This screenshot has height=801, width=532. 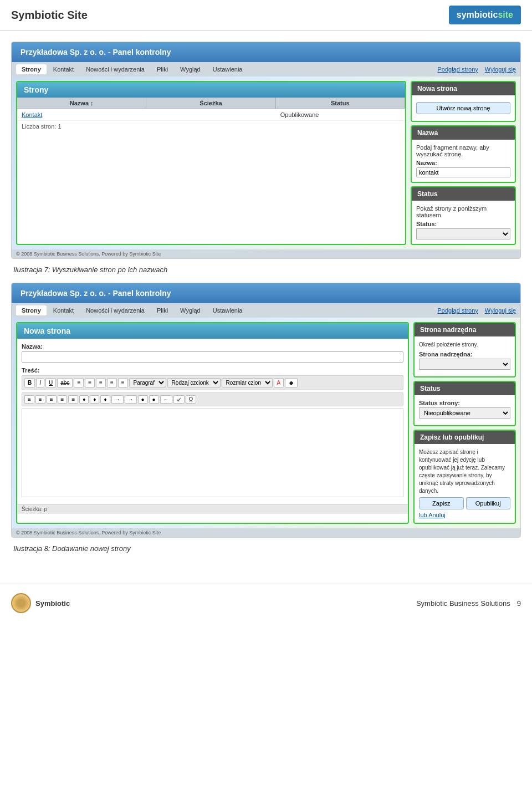 What do you see at coordinates (154, 399) in the screenshot?
I see `toolbar-tl2-12: ●` at bounding box center [154, 399].